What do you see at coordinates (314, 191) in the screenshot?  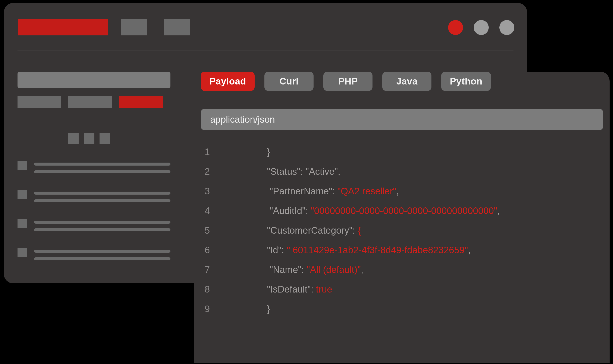 I see `code-content: "PartnerName": "QA2 reseller",` at bounding box center [314, 191].